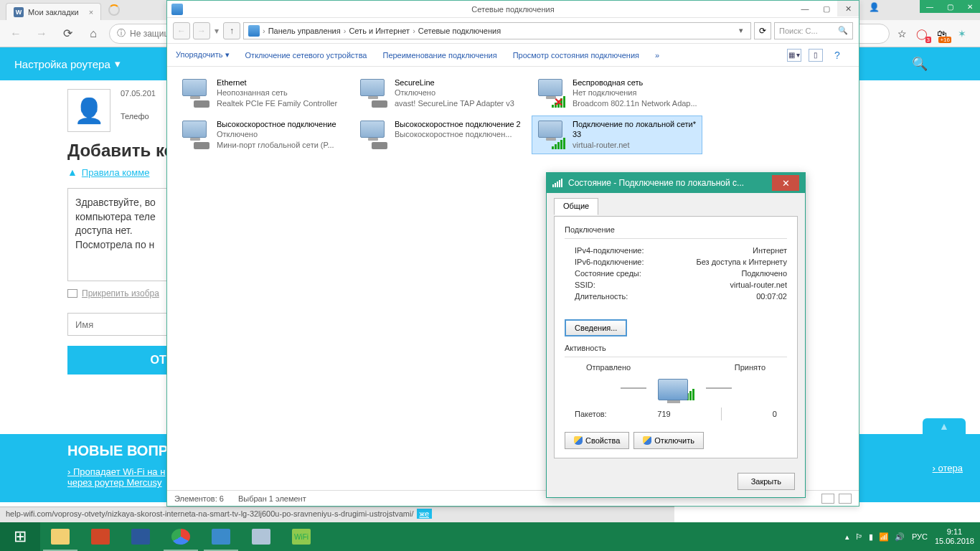 The height and width of the screenshot is (551, 980). I want to click on taskbar-app, so click(261, 537).